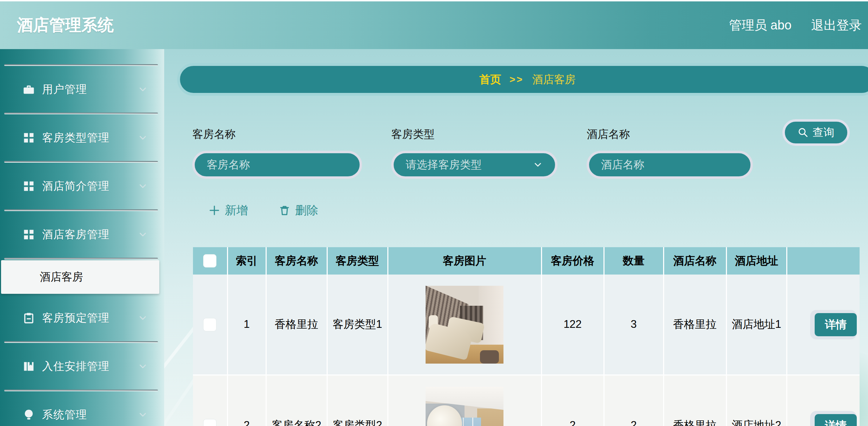 The image size is (868, 426). I want to click on delete-button: 删除, so click(299, 210).